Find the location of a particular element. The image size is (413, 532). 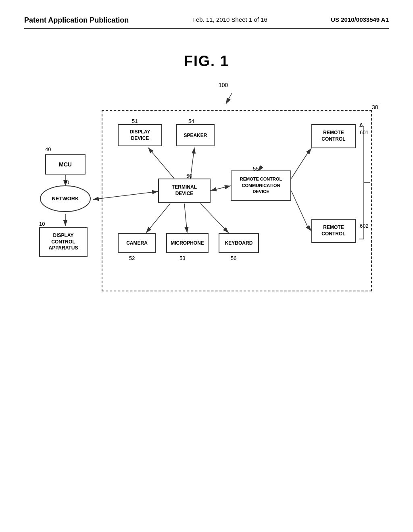

box-remote-control-1: REMOTECONTROL is located at coordinates (334, 136).